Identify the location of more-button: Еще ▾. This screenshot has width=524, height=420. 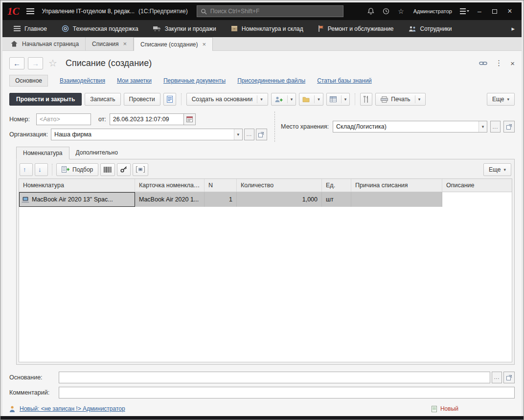
(501, 99).